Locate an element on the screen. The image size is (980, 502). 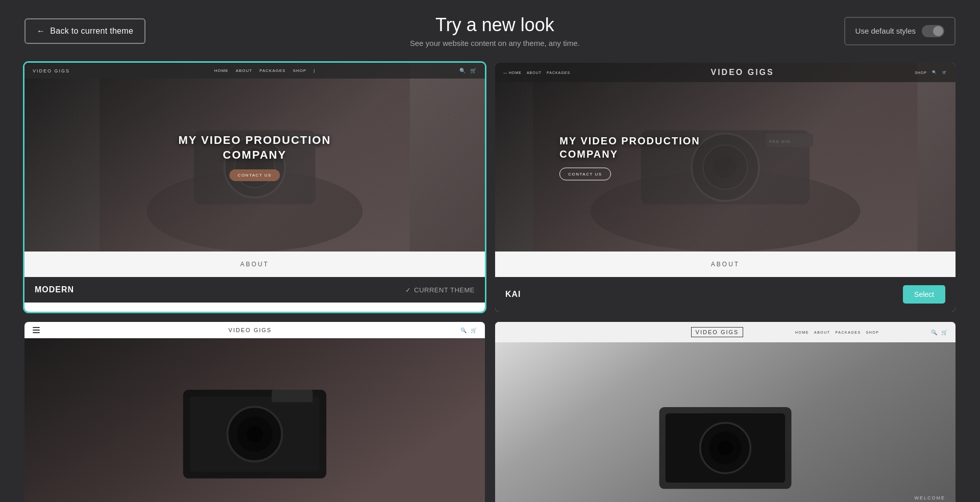
kai-nav-about: ABOUT is located at coordinates (534, 72).